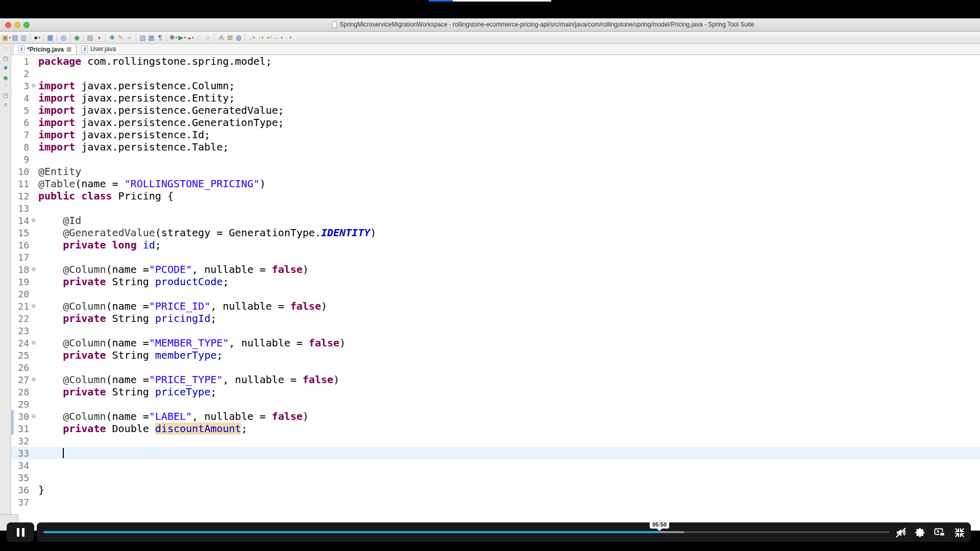 This screenshot has width=980, height=551. Describe the element at coordinates (18, 533) in the screenshot. I see `pause-icon` at that location.